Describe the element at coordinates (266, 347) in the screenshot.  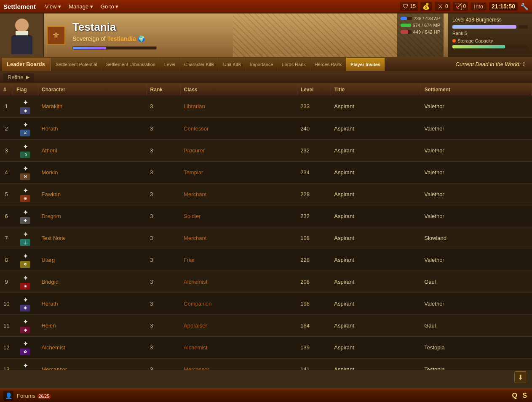
I see `table-row: 12 ✦ ✿ Alchemist 3 Alchemist 139 Aspiran…` at that location.